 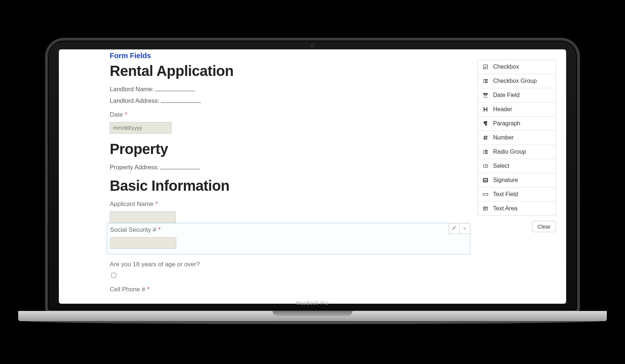 I want to click on pencil-icon, so click(x=454, y=228).